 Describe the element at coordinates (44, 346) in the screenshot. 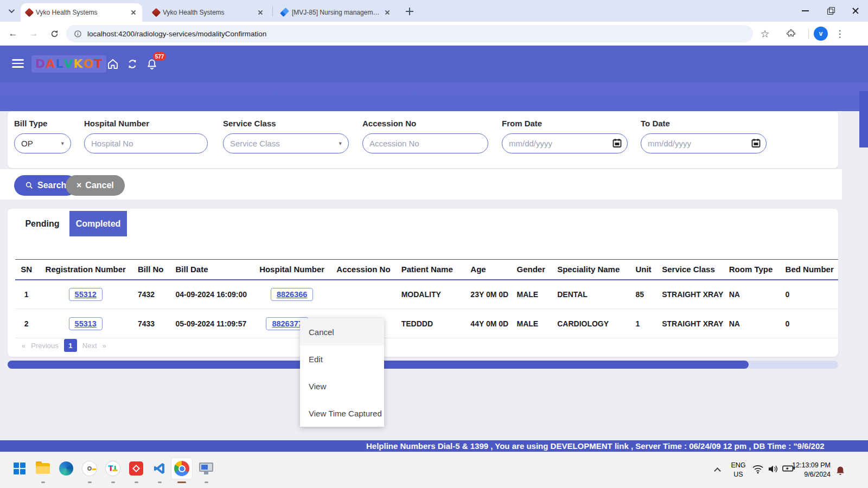

I see `previous-button: Previous` at that location.